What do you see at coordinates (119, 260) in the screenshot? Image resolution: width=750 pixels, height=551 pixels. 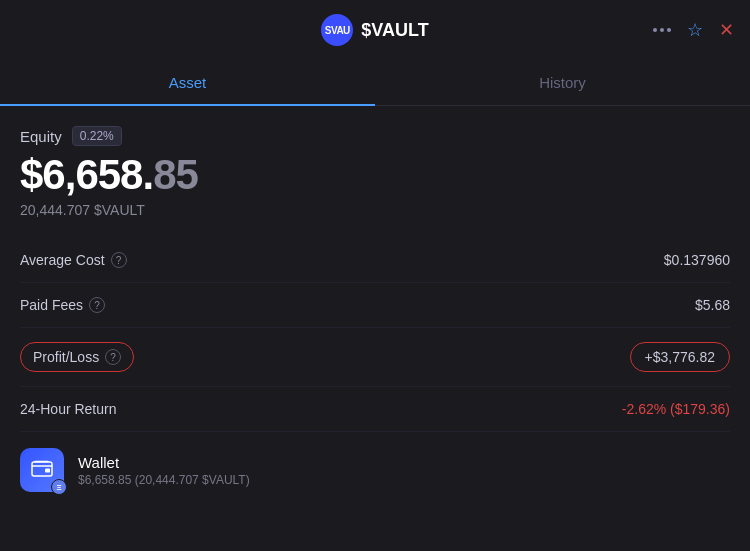 I see `average-cost-help-icon: ?` at bounding box center [119, 260].